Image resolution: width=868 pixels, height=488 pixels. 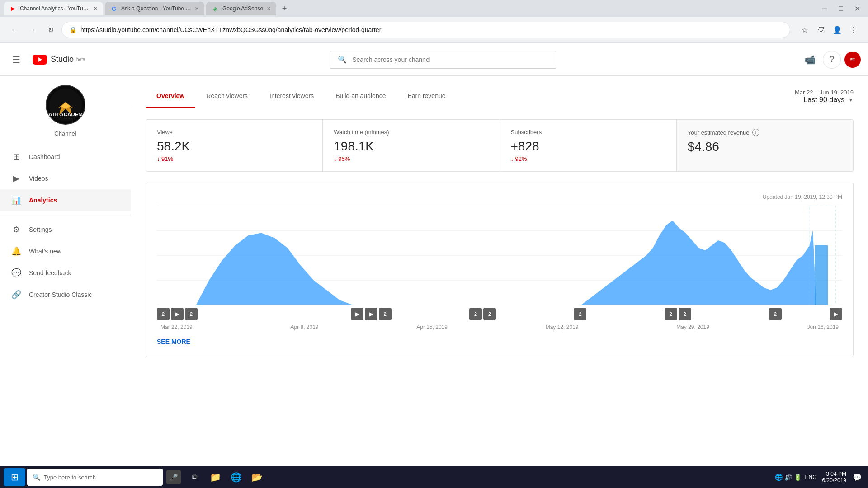 I want to click on stat-card-subscribers: Subscribers +828 ↓ 92%, so click(x=589, y=145).